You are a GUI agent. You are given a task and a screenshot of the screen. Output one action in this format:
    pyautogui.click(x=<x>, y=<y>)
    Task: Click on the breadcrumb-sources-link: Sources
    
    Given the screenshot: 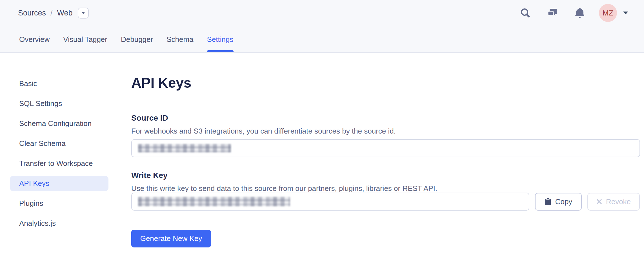 What is the action you would take?
    pyautogui.click(x=32, y=13)
    